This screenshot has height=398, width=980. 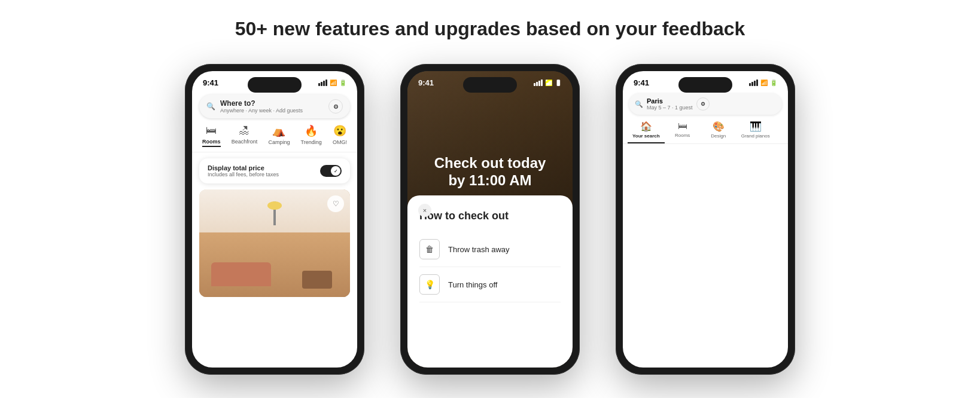 What do you see at coordinates (490, 250) in the screenshot?
I see `checkout-item-trash: 🗑 Throw trash away` at bounding box center [490, 250].